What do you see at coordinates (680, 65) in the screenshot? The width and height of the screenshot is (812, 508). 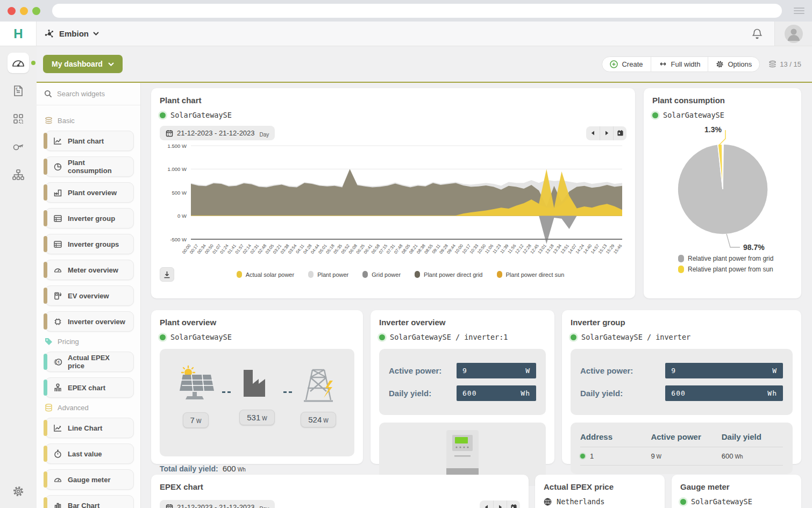 I see `full-width-button: Full width` at bounding box center [680, 65].